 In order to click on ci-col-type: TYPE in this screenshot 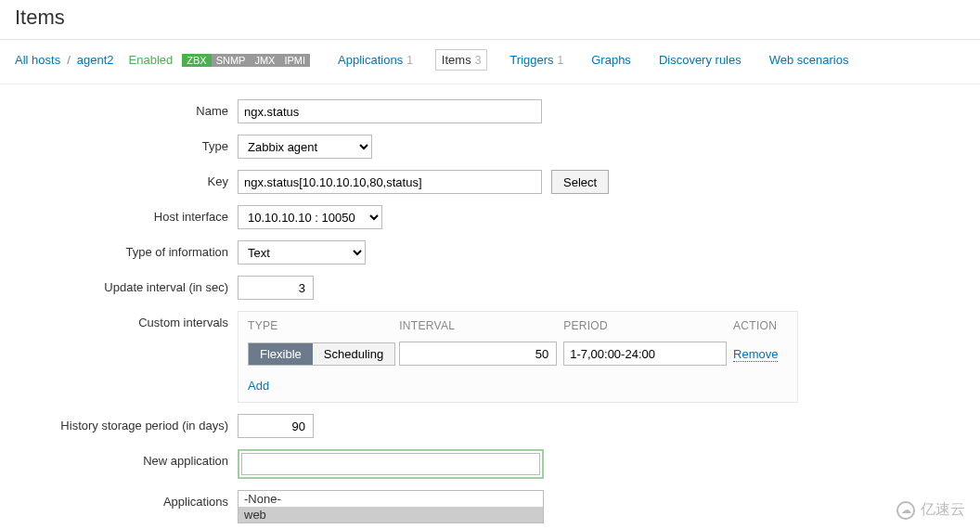, I will do `click(323, 326)`.